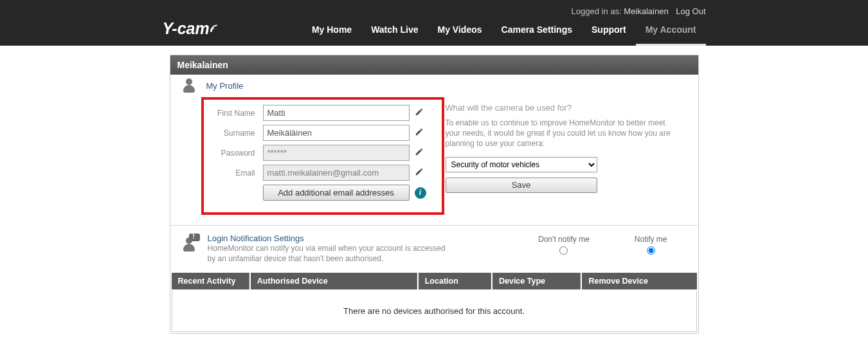  What do you see at coordinates (330, 238) in the screenshot?
I see `login-notification-heading: Login Notification Settings` at bounding box center [330, 238].